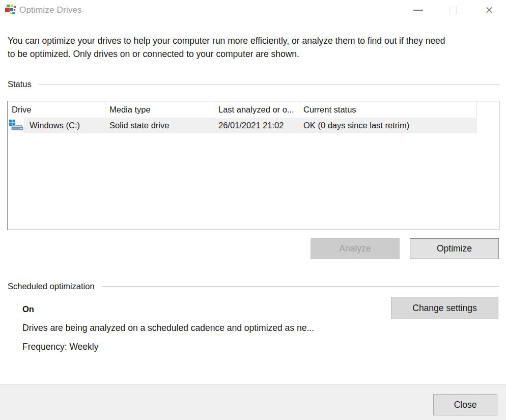  What do you see at coordinates (418, 10) in the screenshot?
I see `minimize-icon` at bounding box center [418, 10].